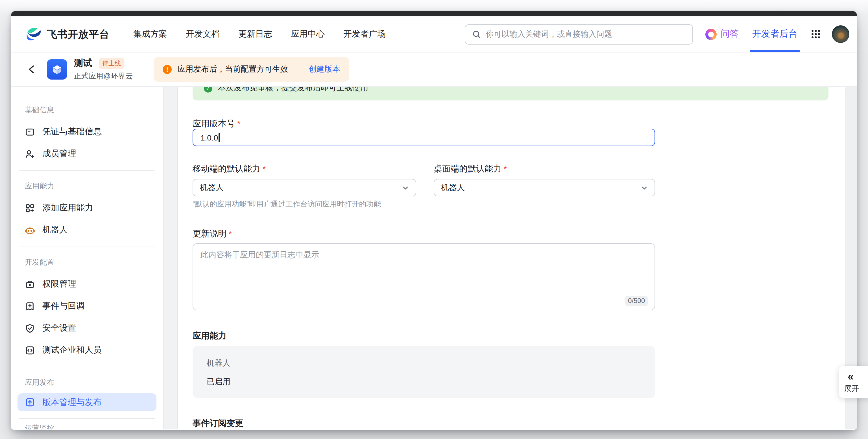 The height and width of the screenshot is (439, 868). Describe the element at coordinates (94, 382) in the screenshot. I see `sidebar-section-release: 应用发布` at that location.